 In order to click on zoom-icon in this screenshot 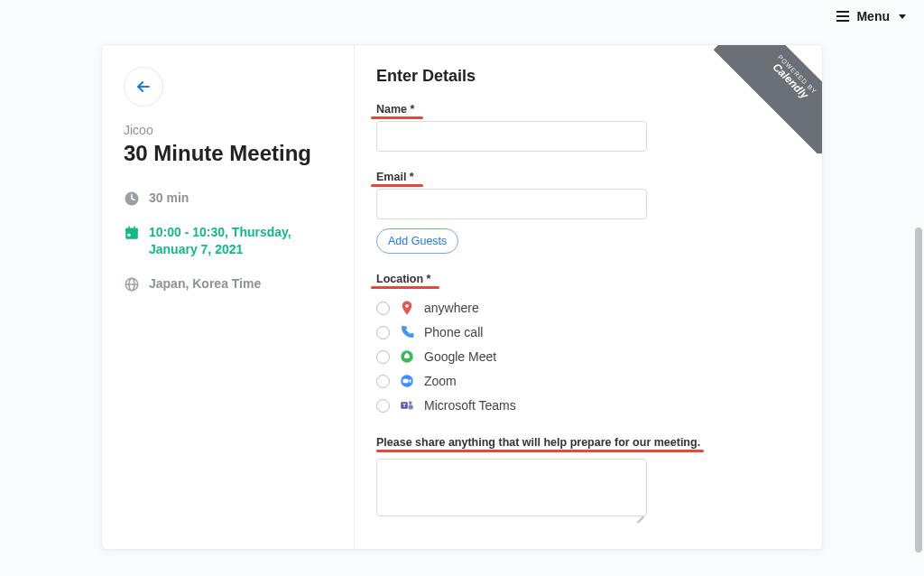, I will do `click(407, 381)`.